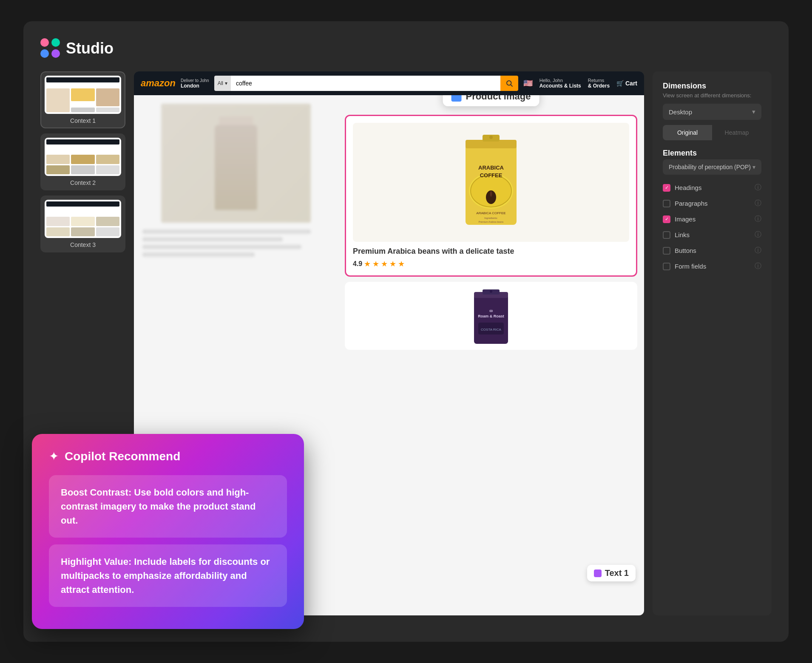 This screenshot has width=812, height=663. I want to click on search-category: All ▾, so click(223, 83).